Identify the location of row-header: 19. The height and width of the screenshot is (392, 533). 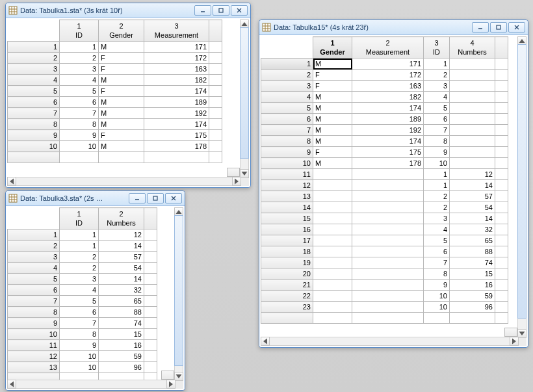
(287, 263).